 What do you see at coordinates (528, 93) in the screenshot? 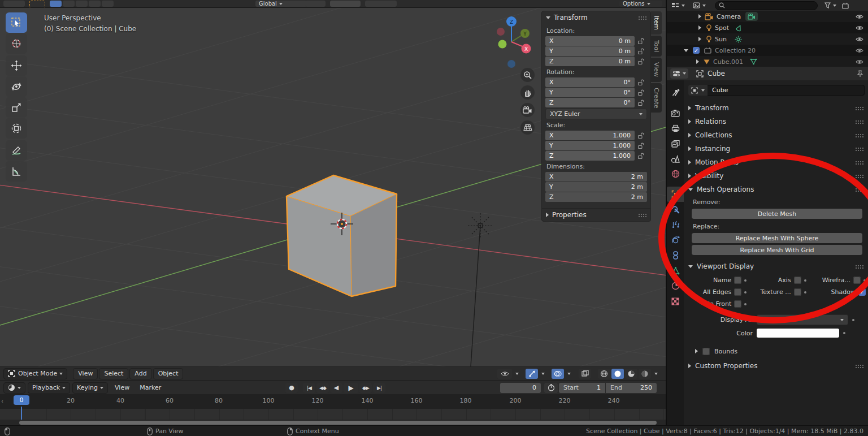
I see `pan-hand-button` at bounding box center [528, 93].